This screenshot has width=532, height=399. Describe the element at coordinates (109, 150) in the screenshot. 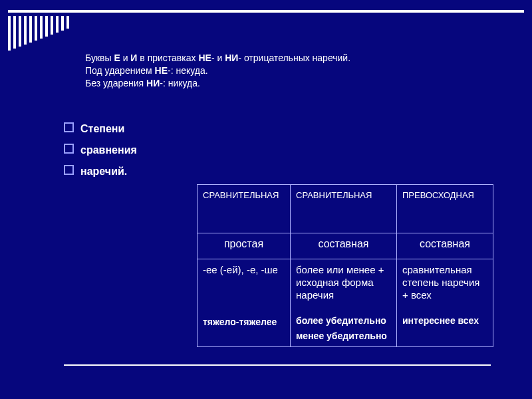

I see `list-item-label: сравнения` at that location.